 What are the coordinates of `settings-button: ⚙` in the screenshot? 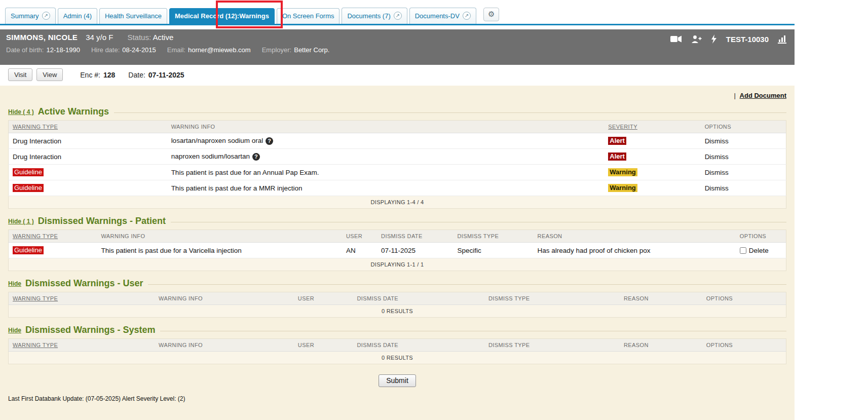 It's located at (492, 14).